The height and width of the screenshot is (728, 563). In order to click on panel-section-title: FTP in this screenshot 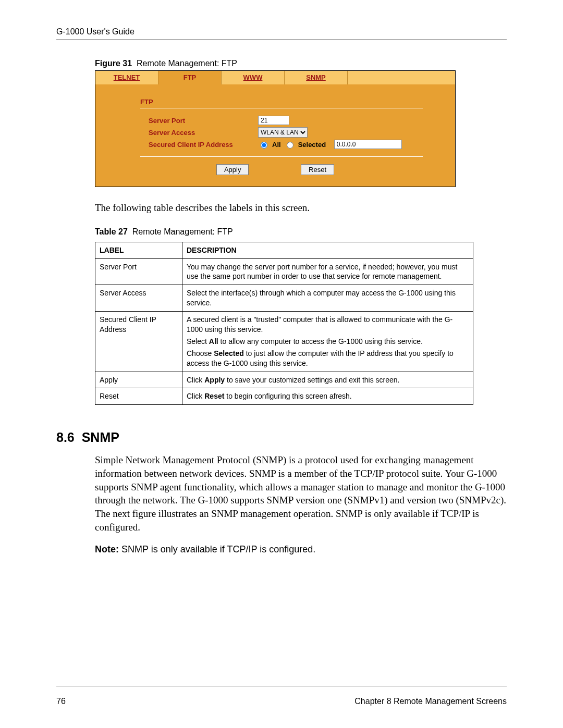, I will do `click(292, 102)`.